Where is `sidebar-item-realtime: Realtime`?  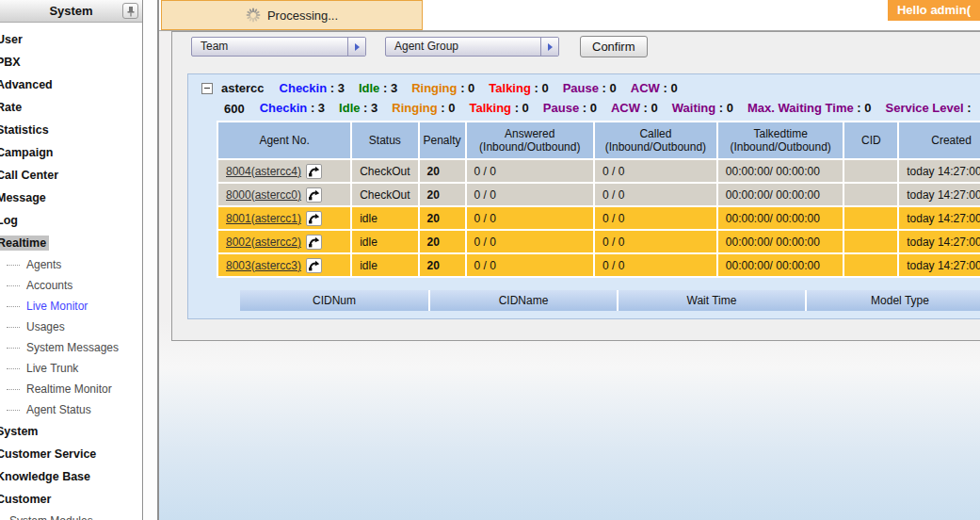
sidebar-item-realtime: Realtime is located at coordinates (72, 243).